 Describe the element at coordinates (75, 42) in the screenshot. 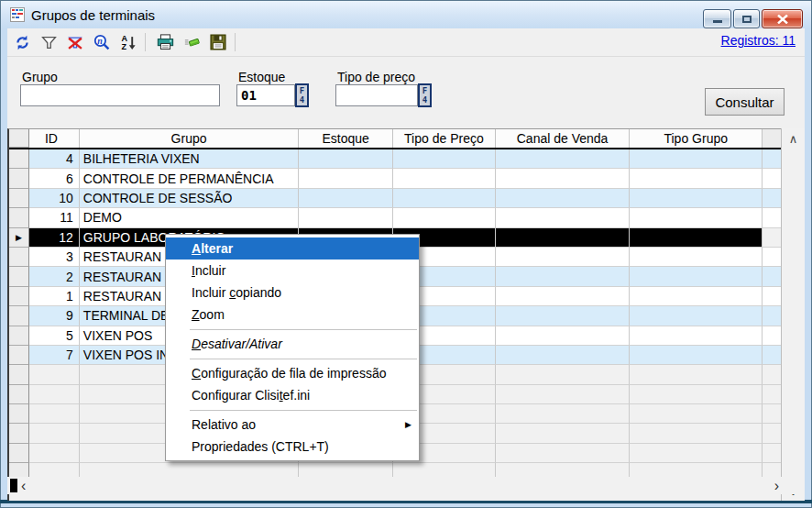

I see `filter-clear-icon` at that location.